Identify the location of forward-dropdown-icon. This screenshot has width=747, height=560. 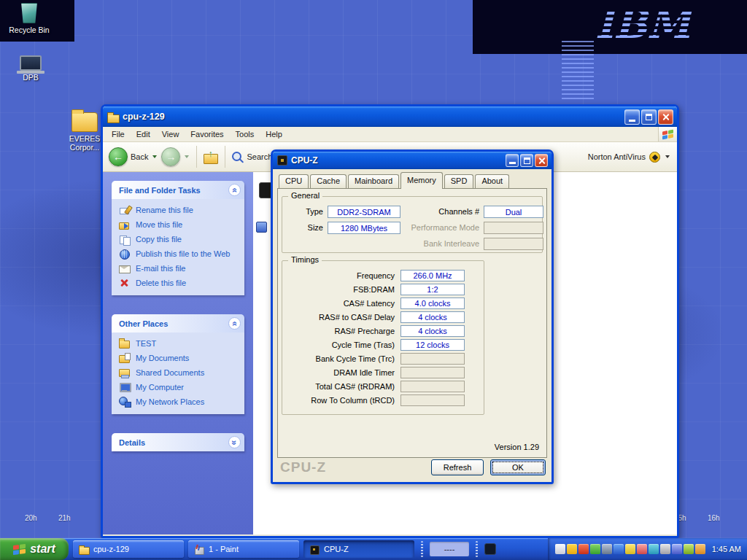
(187, 157).